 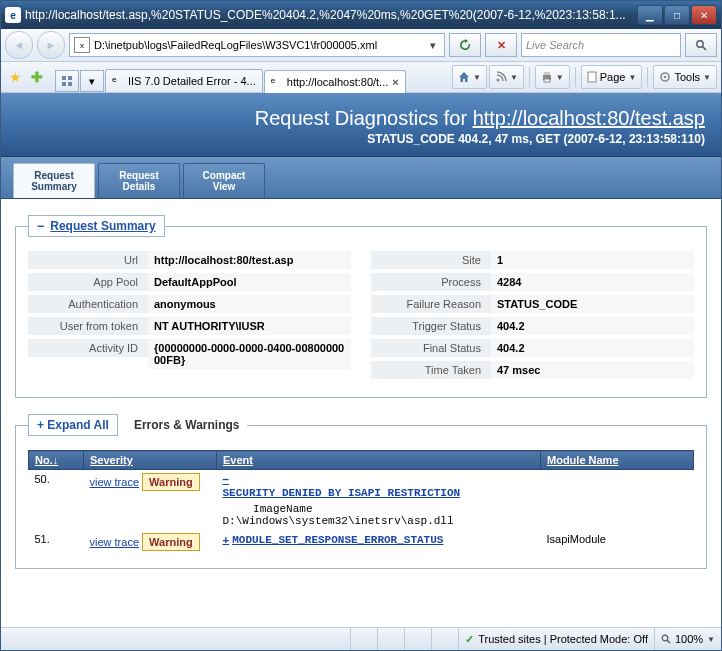 What do you see at coordinates (338, 540) in the screenshot?
I see `event-name-link: MODULE_SET_RESPONSE_ERROR_STATUS` at bounding box center [338, 540].